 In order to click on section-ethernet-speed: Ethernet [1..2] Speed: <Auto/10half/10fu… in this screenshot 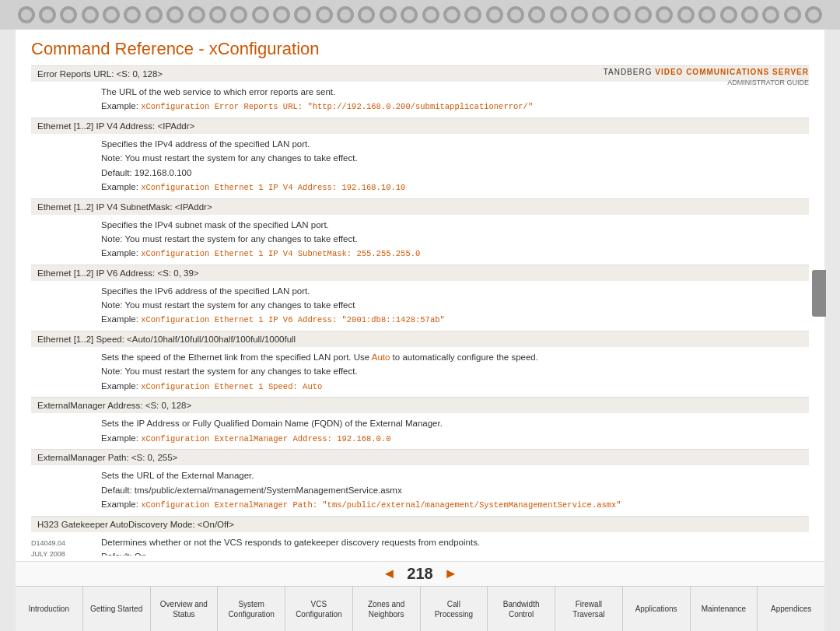, I will do `click(420, 339)`.